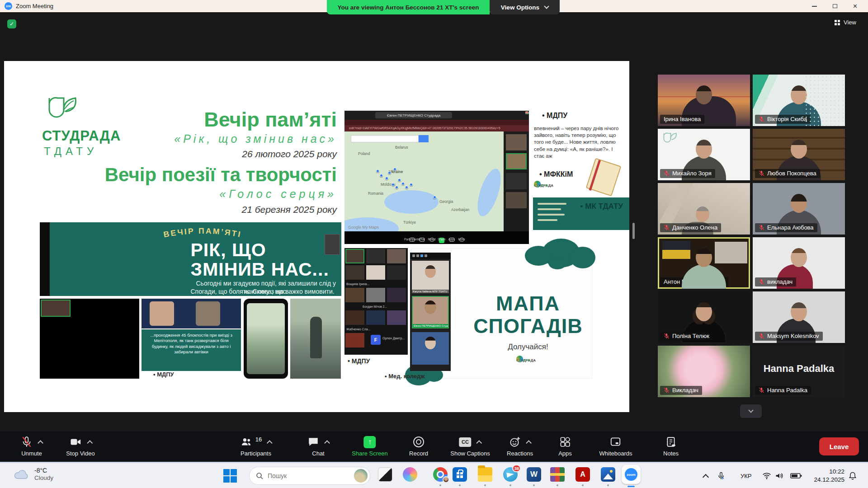 Image resolution: width=868 pixels, height=488 pixels. What do you see at coordinates (440, 474) in the screenshot?
I see `chrome-app-icon` at bounding box center [440, 474].